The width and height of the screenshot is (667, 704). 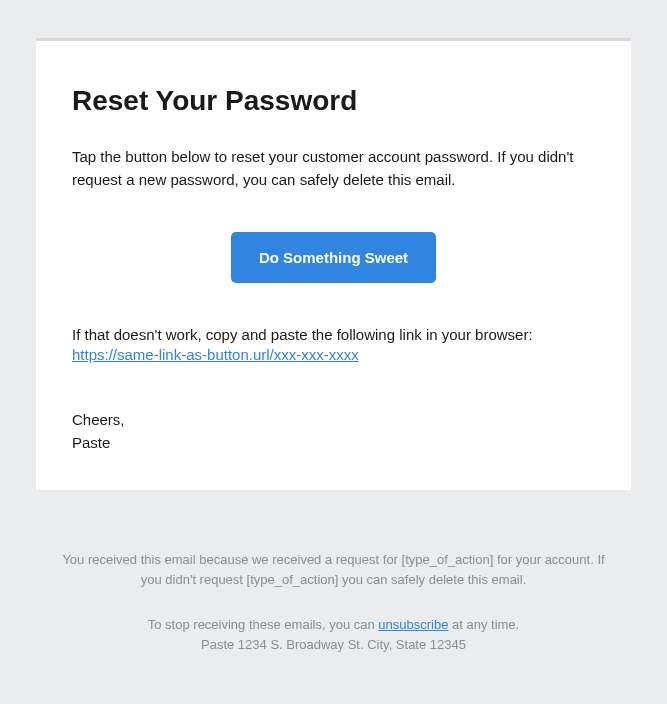 What do you see at coordinates (334, 258) in the screenshot?
I see `reset-password-button: Do Something Sweet` at bounding box center [334, 258].